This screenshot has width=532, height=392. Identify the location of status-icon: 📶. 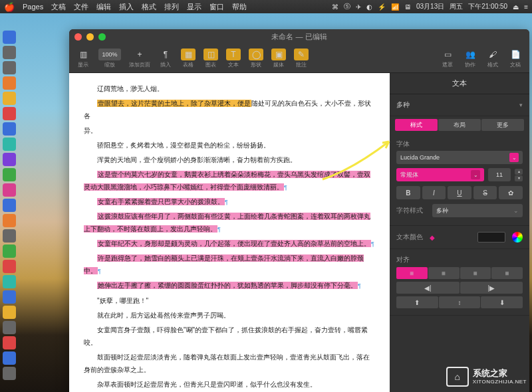
(395, 7).